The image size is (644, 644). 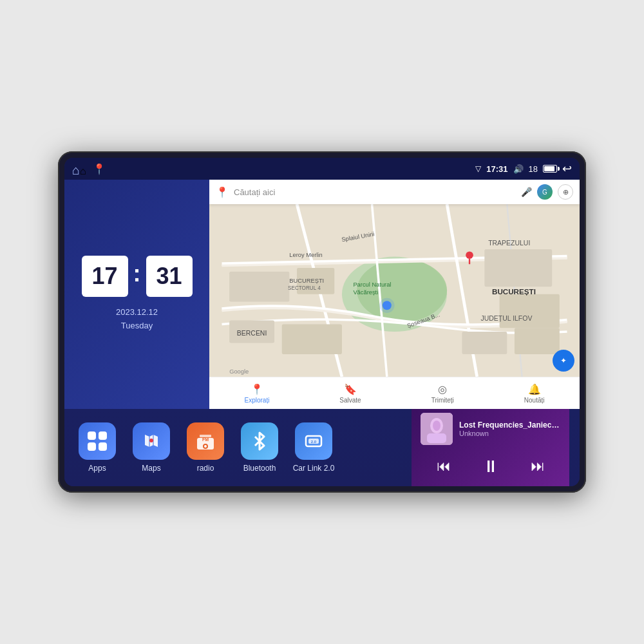 What do you see at coordinates (151, 441) in the screenshot?
I see `maps-icon-box` at bounding box center [151, 441].